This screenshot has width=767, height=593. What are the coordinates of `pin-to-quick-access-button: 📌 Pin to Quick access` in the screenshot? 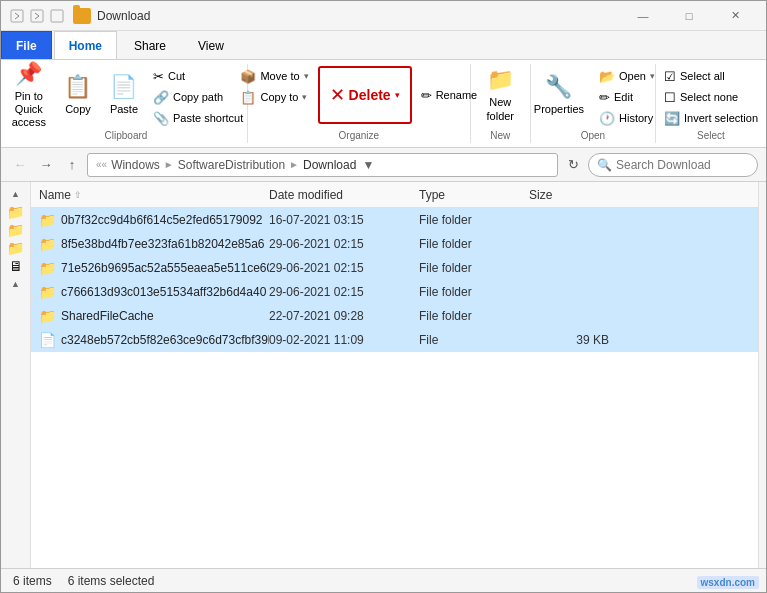 It's located at (29, 95).